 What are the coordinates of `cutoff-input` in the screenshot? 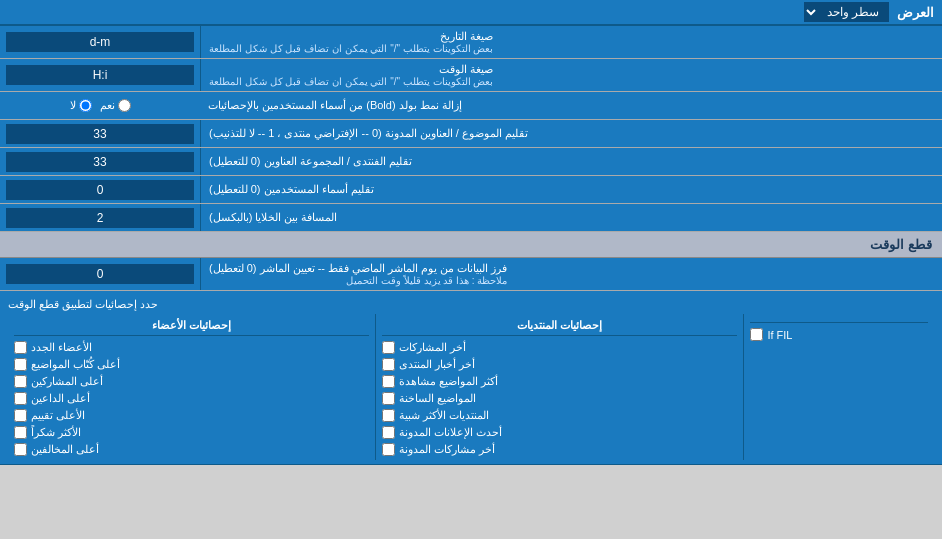 It's located at (100, 274).